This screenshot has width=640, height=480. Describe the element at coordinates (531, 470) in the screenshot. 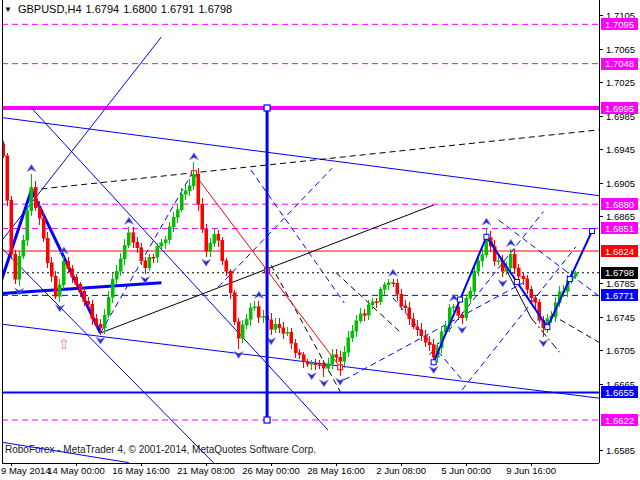

I see `time-tick-label: 9 Jun 16:00` at that location.